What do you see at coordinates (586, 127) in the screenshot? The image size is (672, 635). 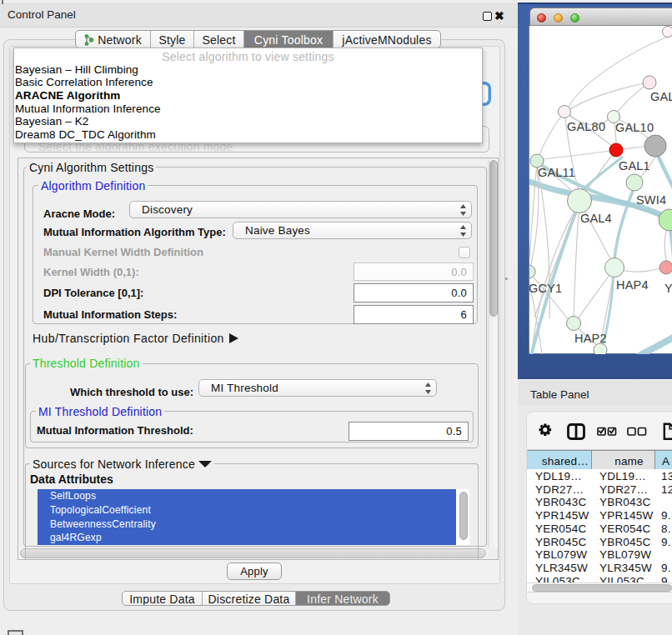 I see `svg-text: GAL80` at bounding box center [586, 127].